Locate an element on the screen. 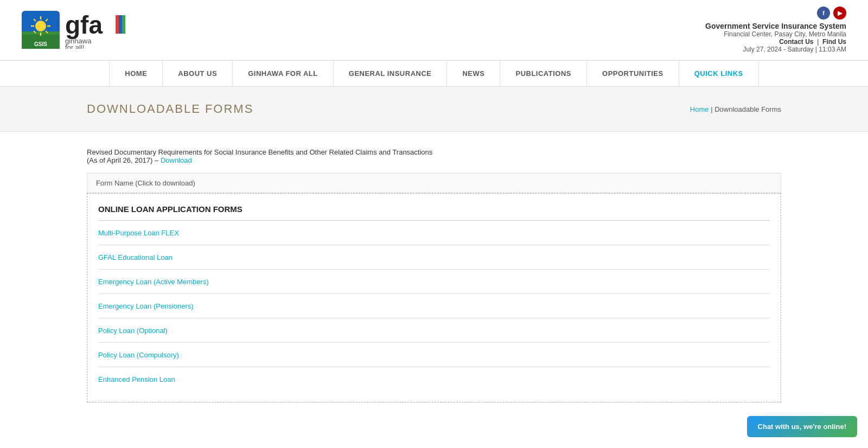 This screenshot has width=868, height=448. nav-opportunities: OPPORTUNITIES is located at coordinates (633, 74).